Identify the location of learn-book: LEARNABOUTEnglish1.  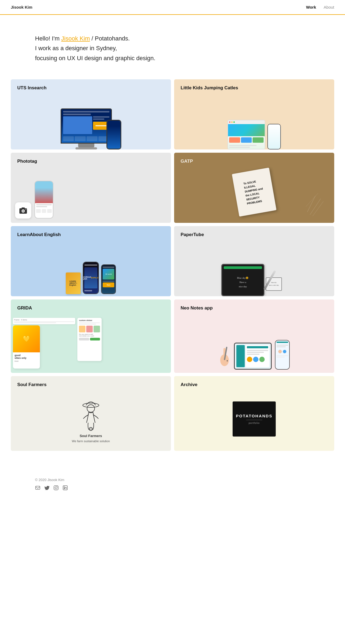
(73, 283).